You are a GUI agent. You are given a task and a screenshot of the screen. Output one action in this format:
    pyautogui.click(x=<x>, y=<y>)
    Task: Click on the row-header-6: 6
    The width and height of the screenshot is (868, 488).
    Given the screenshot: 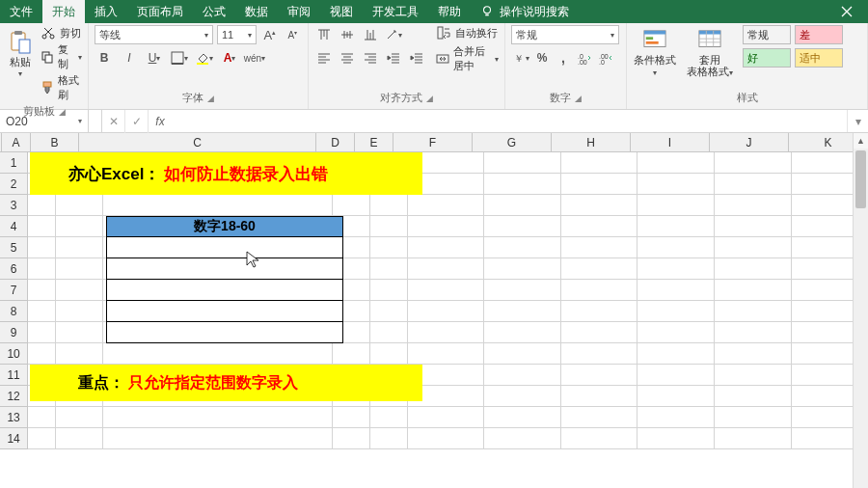 What is the action you would take?
    pyautogui.click(x=14, y=269)
    